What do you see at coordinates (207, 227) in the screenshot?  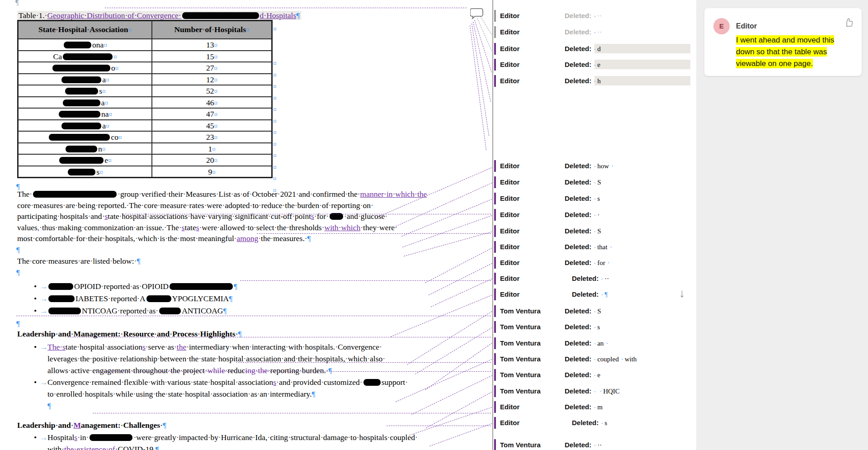 I see `doc-line: values,·thus·making·commonization·an·iss…` at bounding box center [207, 227].